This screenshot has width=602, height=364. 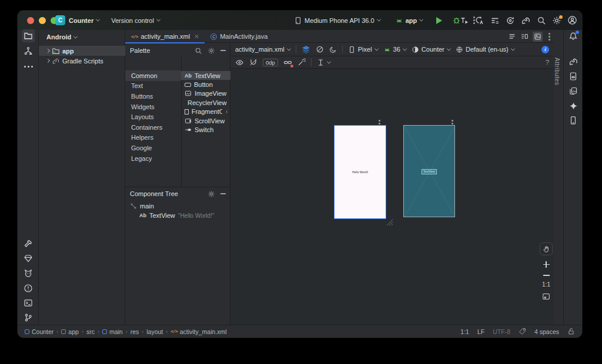 I want to click on gemini-button, so click(x=573, y=106).